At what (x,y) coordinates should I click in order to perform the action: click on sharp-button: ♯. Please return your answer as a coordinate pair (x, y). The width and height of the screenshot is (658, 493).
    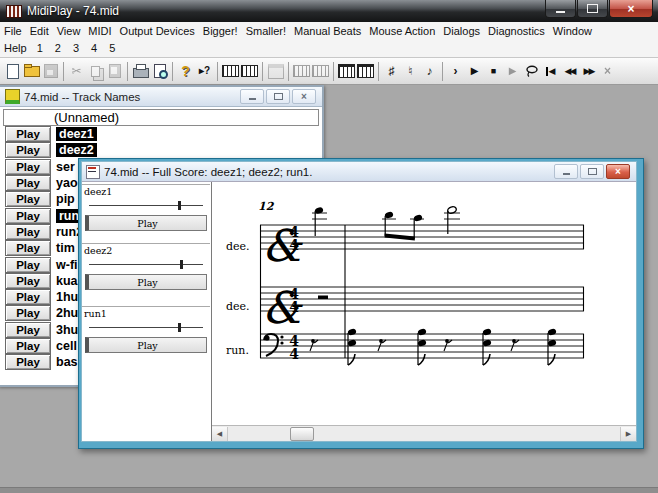
    Looking at the image, I should click on (392, 72).